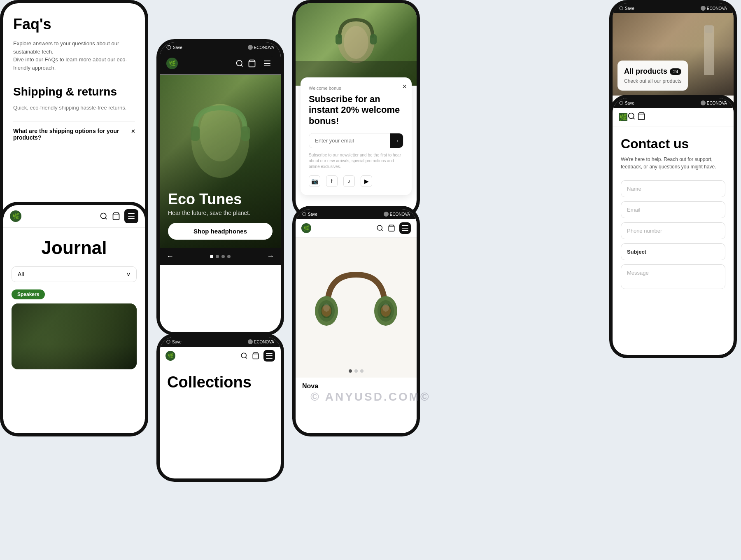 This screenshot has width=741, height=560. I want to click on phone-collections: Save ECONOVA 🌿 Collections, so click(220, 408).